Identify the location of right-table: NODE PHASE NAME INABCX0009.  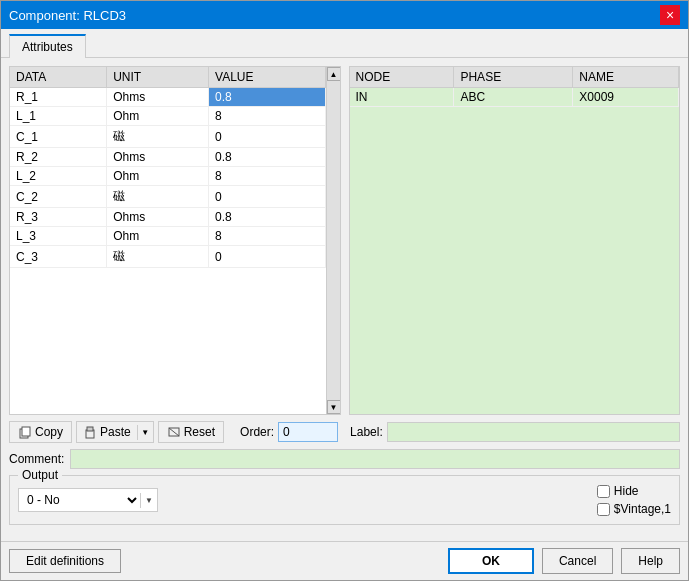
(515, 87).